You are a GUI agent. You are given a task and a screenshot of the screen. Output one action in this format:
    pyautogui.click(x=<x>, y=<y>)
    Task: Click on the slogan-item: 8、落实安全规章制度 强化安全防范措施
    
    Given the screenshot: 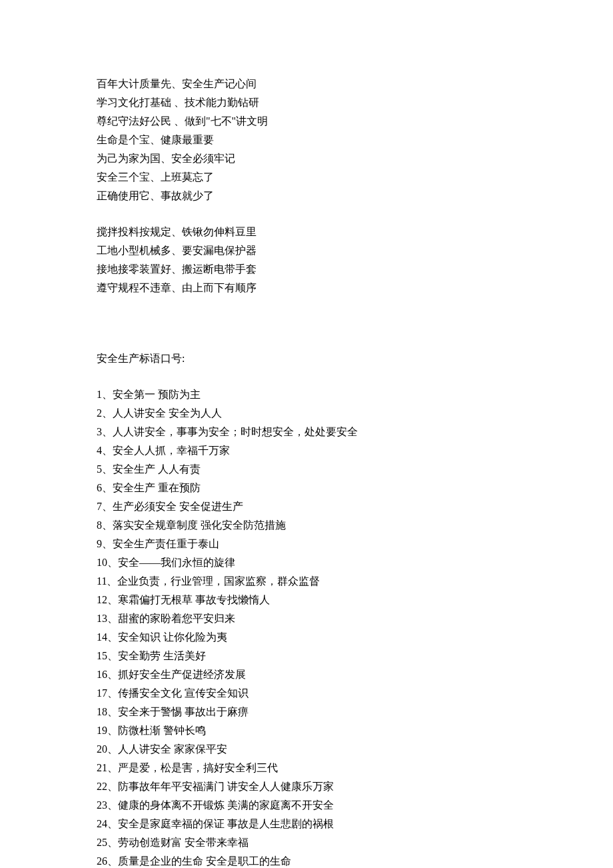 What is the action you would take?
    pyautogui.click(x=306, y=525)
    